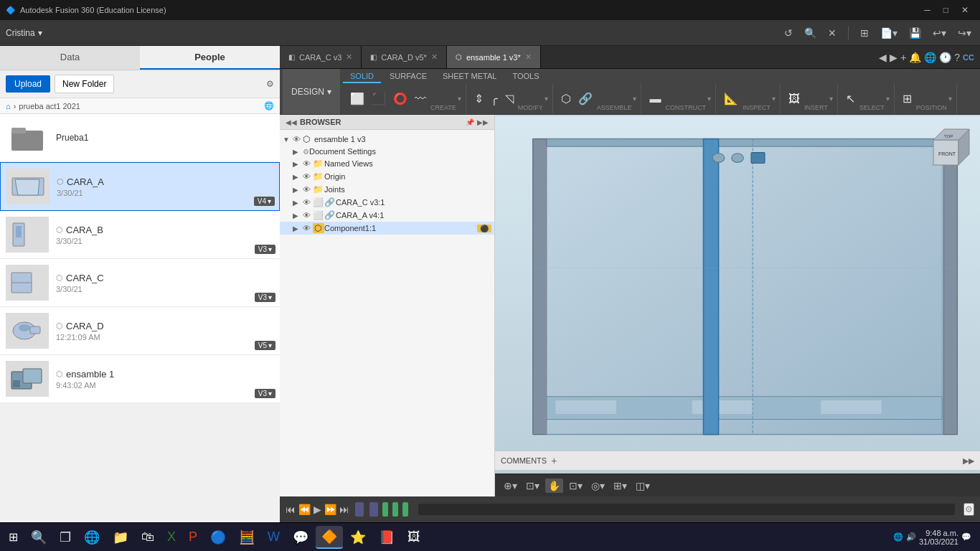  I want to click on acrobat-button: 📕, so click(387, 537).